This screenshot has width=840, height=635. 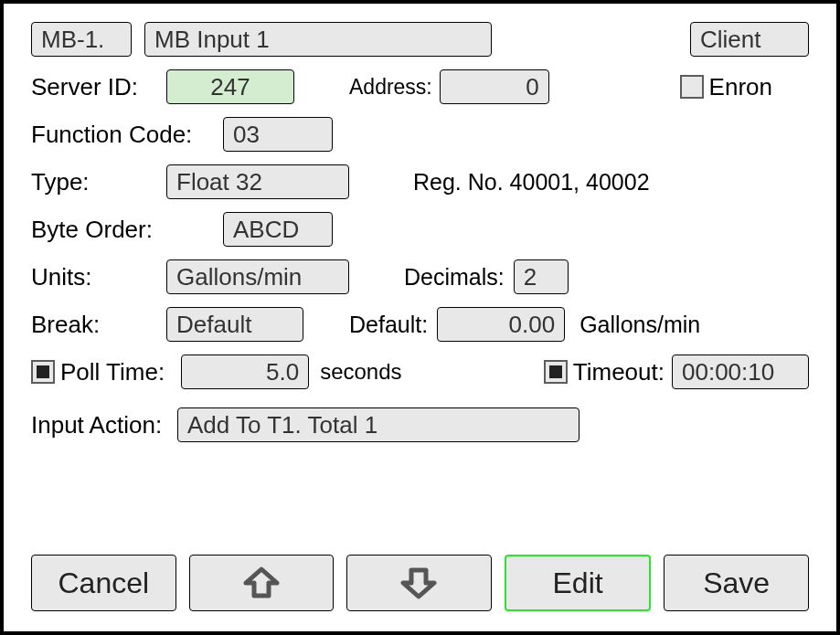 What do you see at coordinates (454, 278) in the screenshot?
I see `decimals-label: Decimals:` at bounding box center [454, 278].